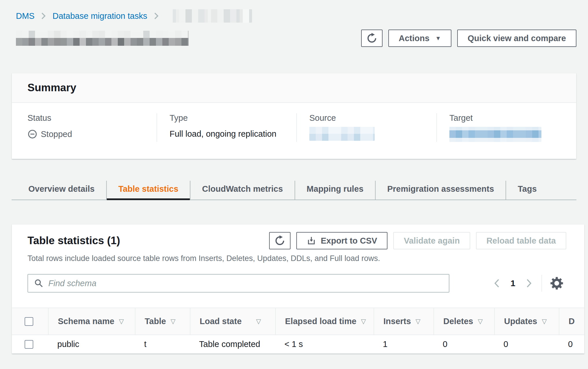 This screenshot has width=588, height=369. Describe the element at coordinates (145, 344) in the screenshot. I see `cell-table: t` at that location.